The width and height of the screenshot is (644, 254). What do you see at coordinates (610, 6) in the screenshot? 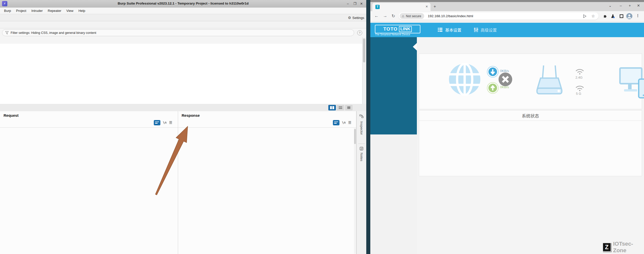
I see `chevron-down-icon: ⌄` at bounding box center [610, 6].